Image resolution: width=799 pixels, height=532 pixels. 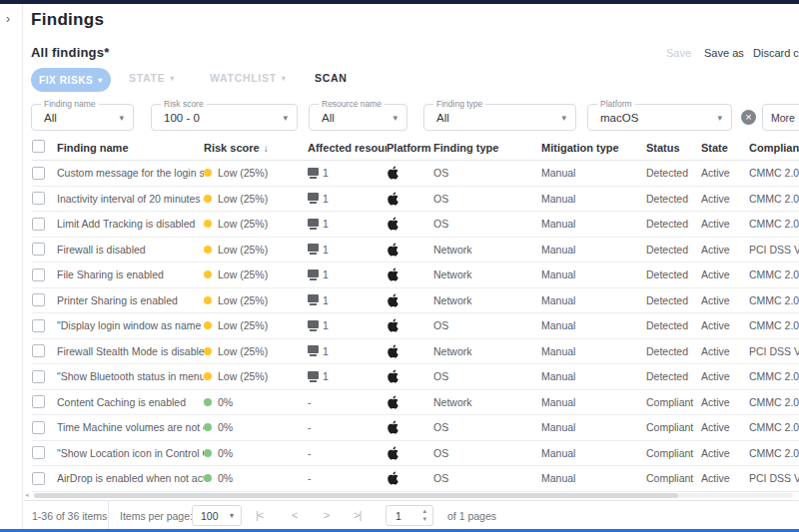 What do you see at coordinates (326, 515) in the screenshot?
I see `next-page-icon: >` at bounding box center [326, 515].